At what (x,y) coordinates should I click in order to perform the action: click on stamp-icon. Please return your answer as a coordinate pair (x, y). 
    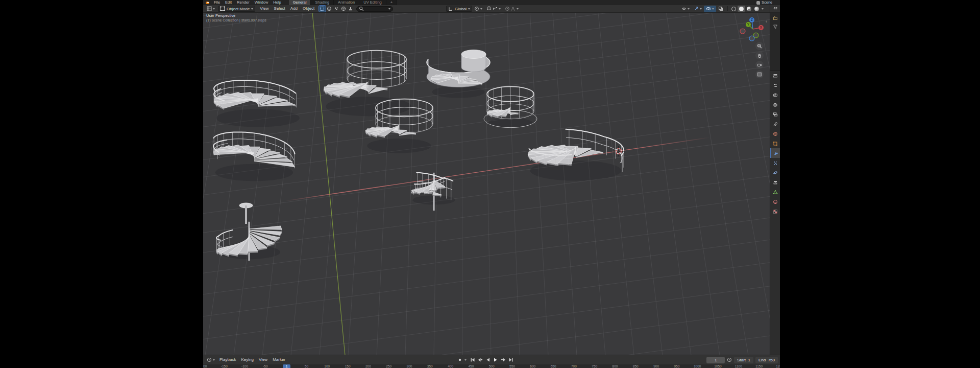
    Looking at the image, I should click on (351, 9).